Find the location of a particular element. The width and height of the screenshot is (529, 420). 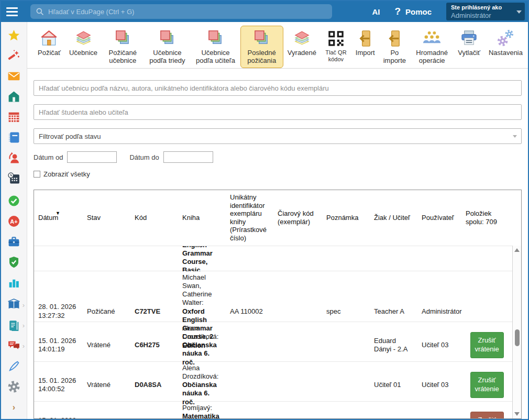

chat-bubbles-icon is located at coordinates (14, 346).